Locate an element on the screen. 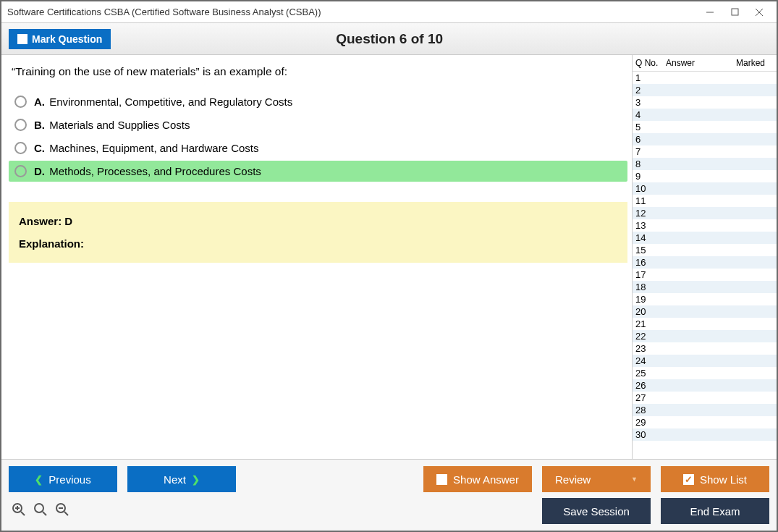 The height and width of the screenshot is (532, 778). question-list: 1234567891011121314151617181920212223242… is located at coordinates (705, 265).